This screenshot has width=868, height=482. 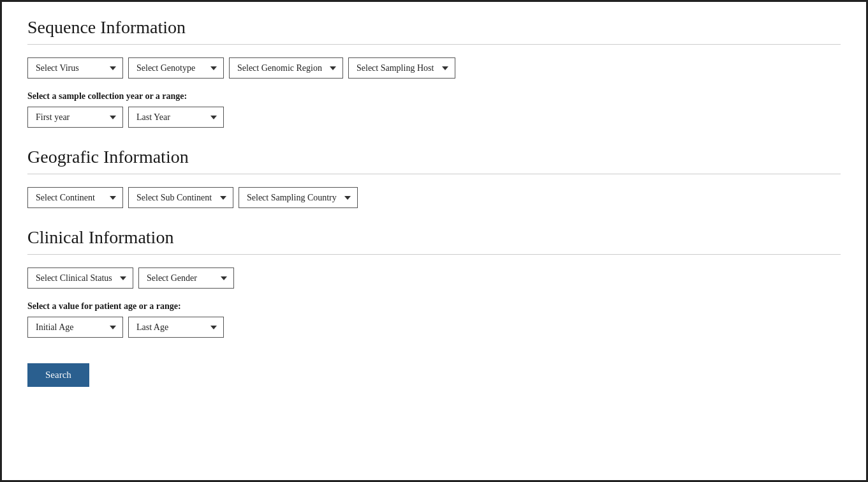 What do you see at coordinates (176, 68) in the screenshot?
I see `select-genotype: Select Genotype` at bounding box center [176, 68].